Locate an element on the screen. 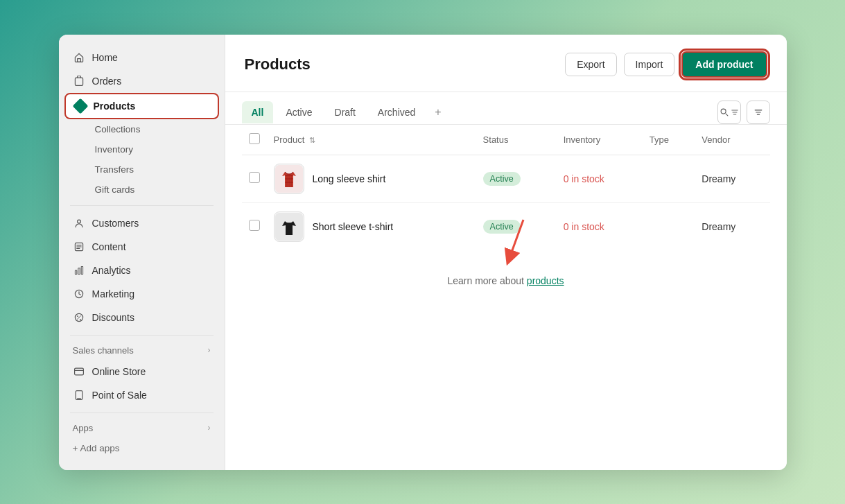  sidebar-item-content-label: Content is located at coordinates (110, 247).